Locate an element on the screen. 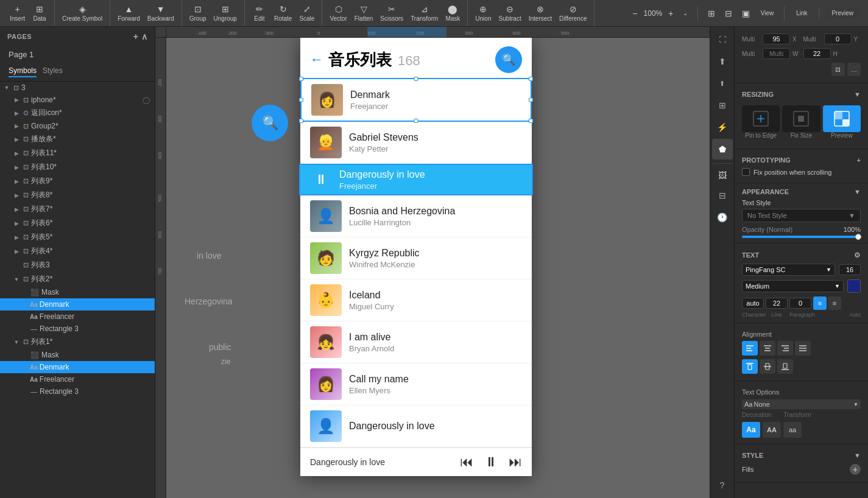 Image resolution: width=868 pixels, height=498 pixels. play-pause-button: ⏸ is located at coordinates (491, 462).